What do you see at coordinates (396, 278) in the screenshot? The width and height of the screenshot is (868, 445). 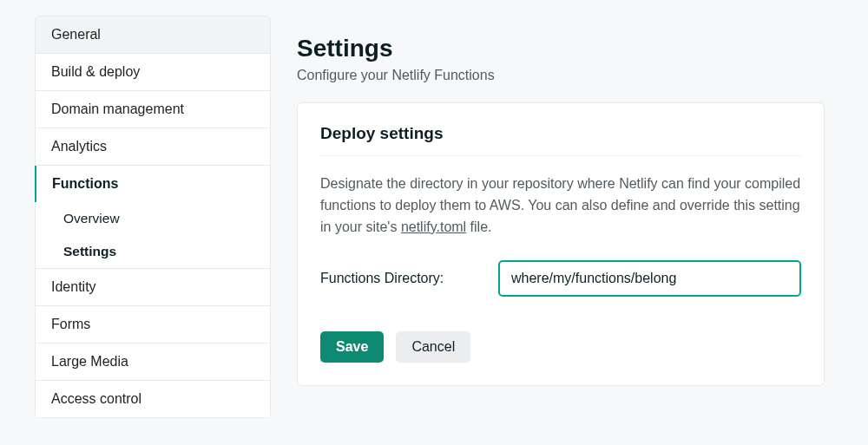 I see `functions-directory-label: Functions Directory:` at bounding box center [396, 278].